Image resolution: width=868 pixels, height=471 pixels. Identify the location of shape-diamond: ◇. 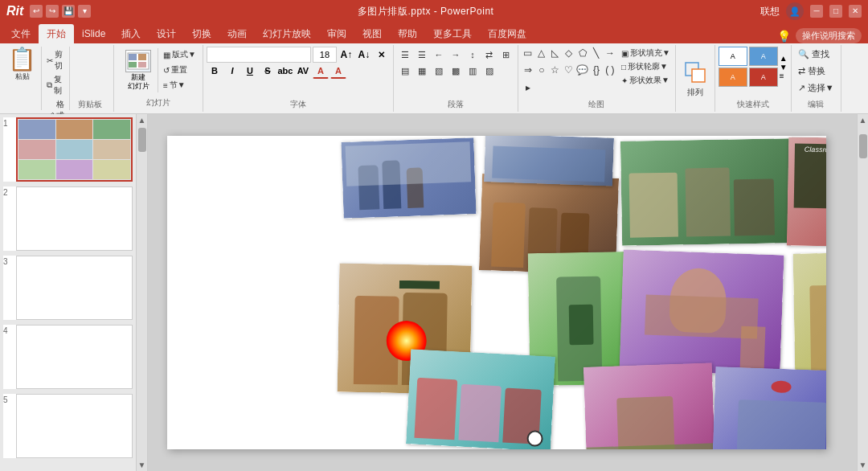
(569, 53).